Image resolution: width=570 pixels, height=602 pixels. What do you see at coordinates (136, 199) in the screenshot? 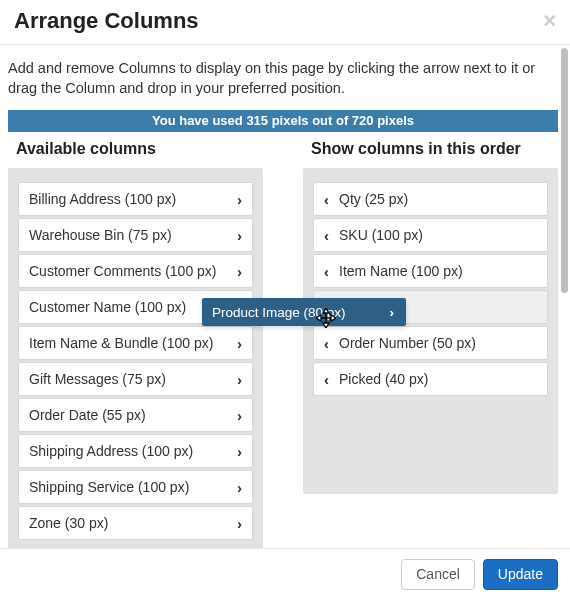
I see `available-item: Billing Address (100 px) ›` at bounding box center [136, 199].